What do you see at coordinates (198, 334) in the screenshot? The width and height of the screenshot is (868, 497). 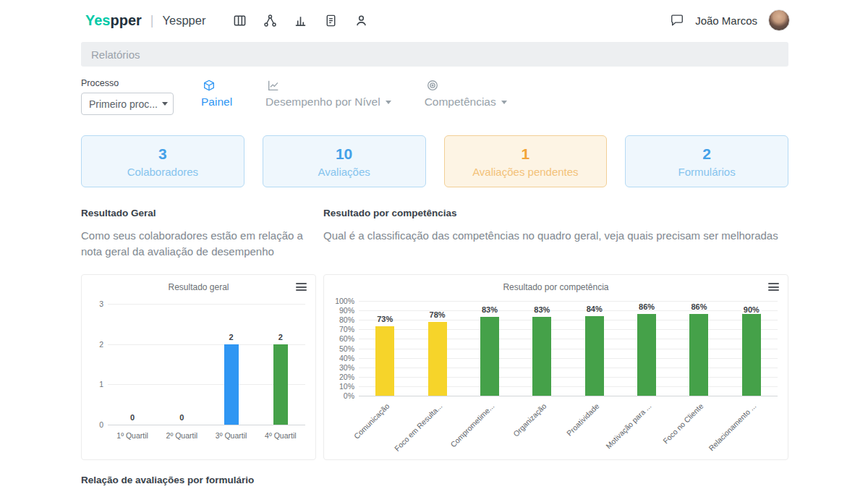 I see `section-resultado-geral: Resultado Geral Como seus colaboradores …` at bounding box center [198, 334].